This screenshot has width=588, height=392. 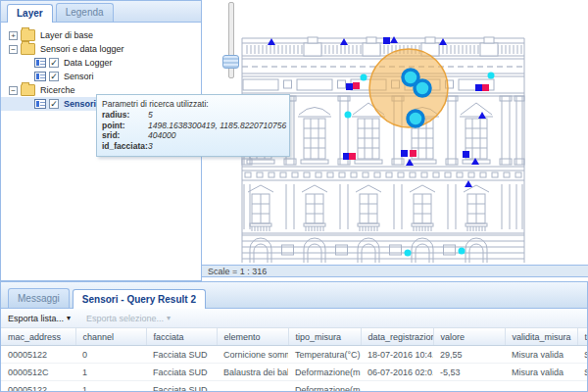 What do you see at coordinates (84, 12) in the screenshot?
I see `tab-legenda: Legenda` at bounding box center [84, 12].